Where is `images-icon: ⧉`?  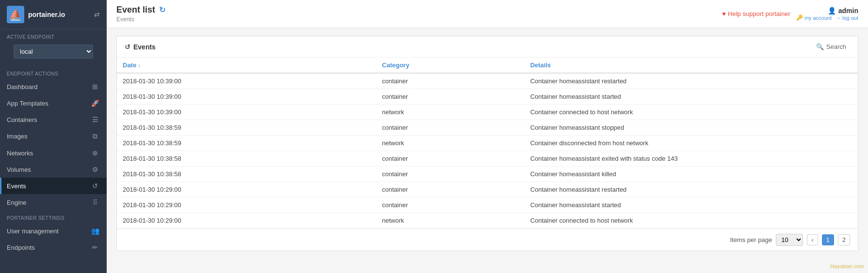 images-icon: ⧉ is located at coordinates (95, 136).